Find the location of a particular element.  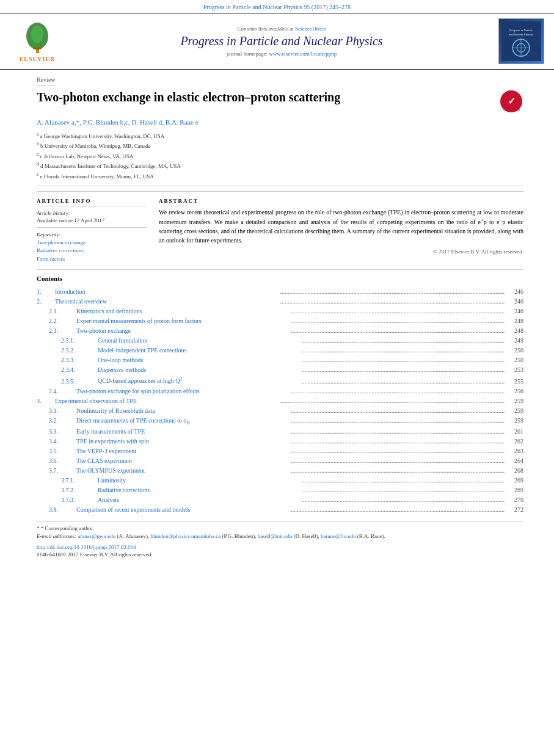

toc-item-2-2: 2.2. Experimental measurements of proton… is located at coordinates (280, 321).